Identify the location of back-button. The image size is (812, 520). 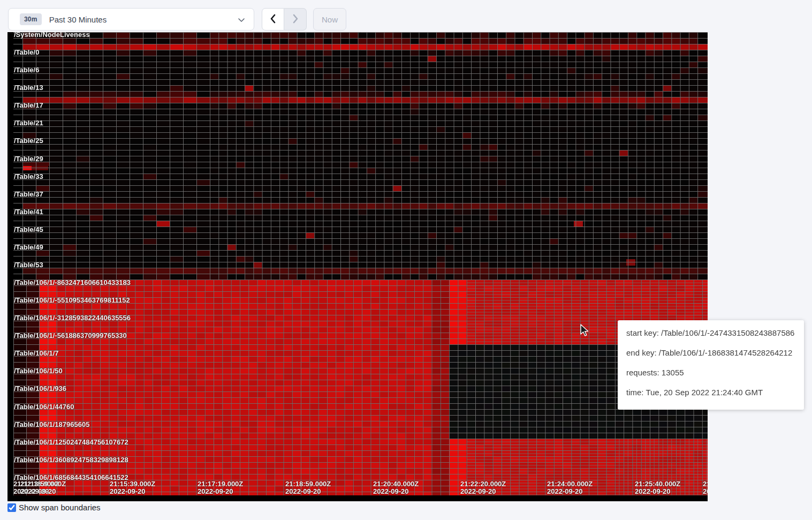
(273, 19).